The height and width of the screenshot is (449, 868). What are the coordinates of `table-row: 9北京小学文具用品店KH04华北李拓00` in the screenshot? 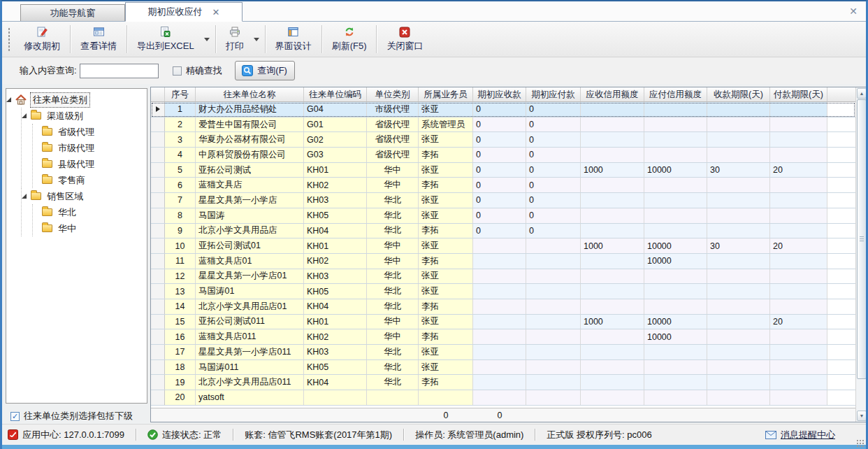 It's located at (503, 231).